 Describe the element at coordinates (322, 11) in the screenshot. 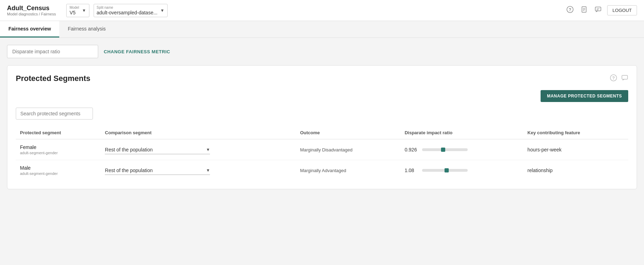

I see `app-header: Adult_Census Model diagnostics / Fairnes…` at that location.